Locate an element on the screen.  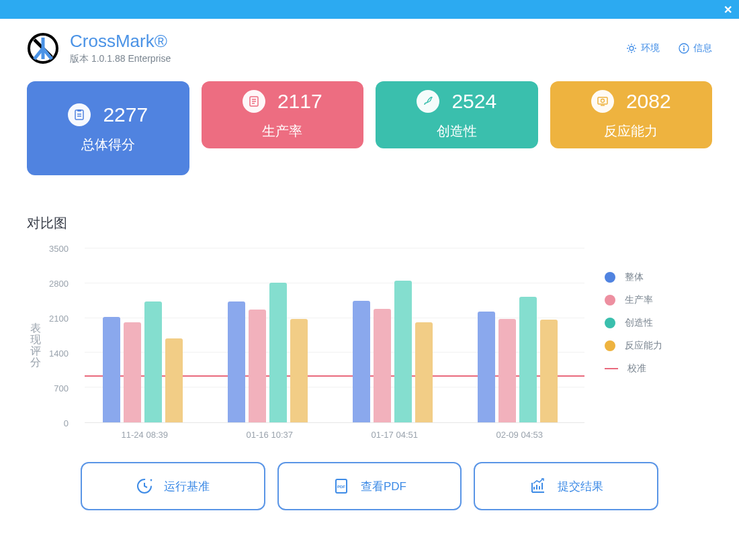
clock-run-icon is located at coordinates (144, 486).